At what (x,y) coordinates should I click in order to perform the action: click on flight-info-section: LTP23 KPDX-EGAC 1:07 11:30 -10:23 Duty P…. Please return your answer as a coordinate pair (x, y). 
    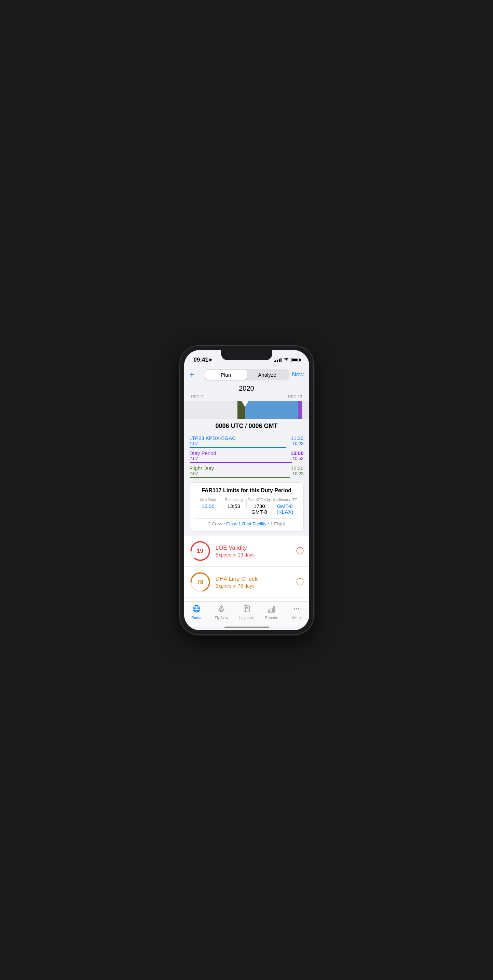
    Looking at the image, I should click on (246, 456).